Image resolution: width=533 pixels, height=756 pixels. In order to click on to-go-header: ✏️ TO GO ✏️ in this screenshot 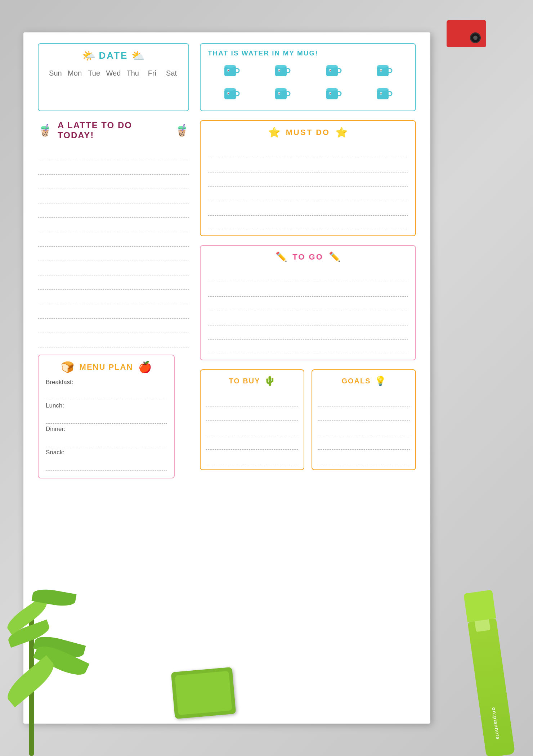, I will do `click(308, 257)`.